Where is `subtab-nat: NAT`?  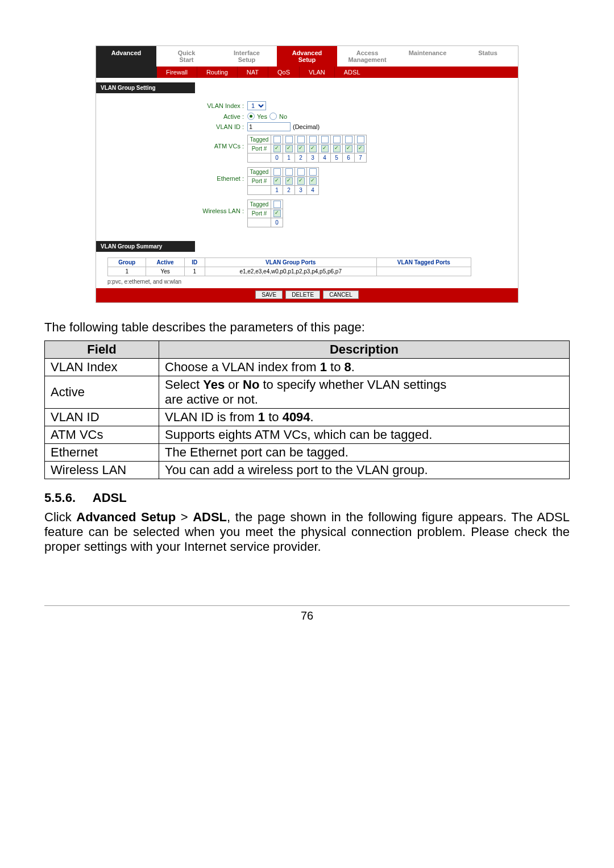 subtab-nat: NAT is located at coordinates (253, 72).